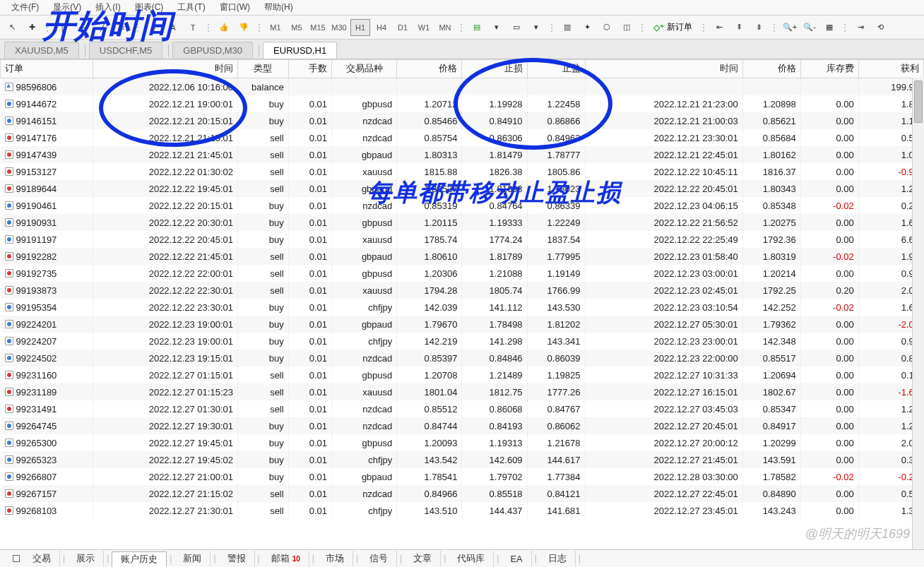 The height and width of the screenshot is (567, 924). I want to click on label-tool-button: T, so click(193, 28).